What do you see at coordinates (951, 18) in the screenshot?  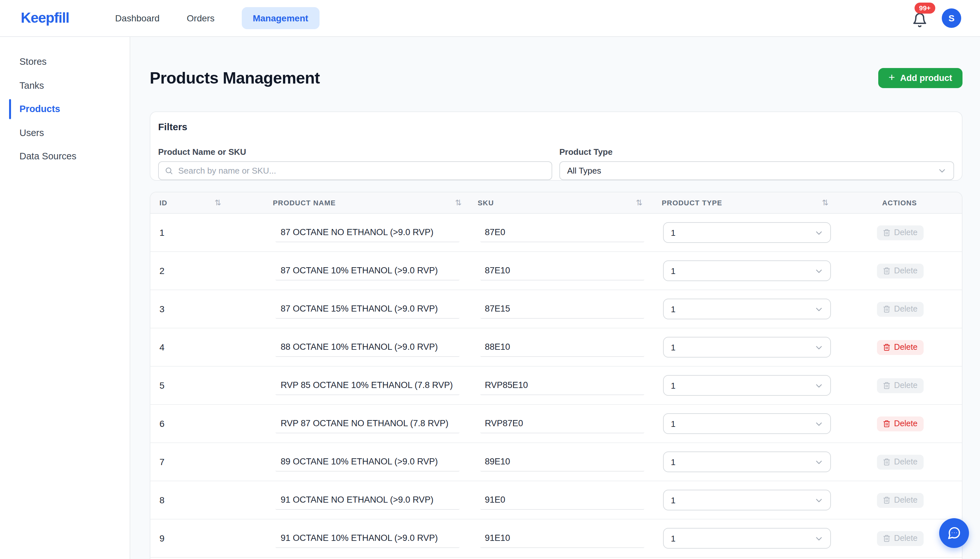 I see `user-avatar: S` at bounding box center [951, 18].